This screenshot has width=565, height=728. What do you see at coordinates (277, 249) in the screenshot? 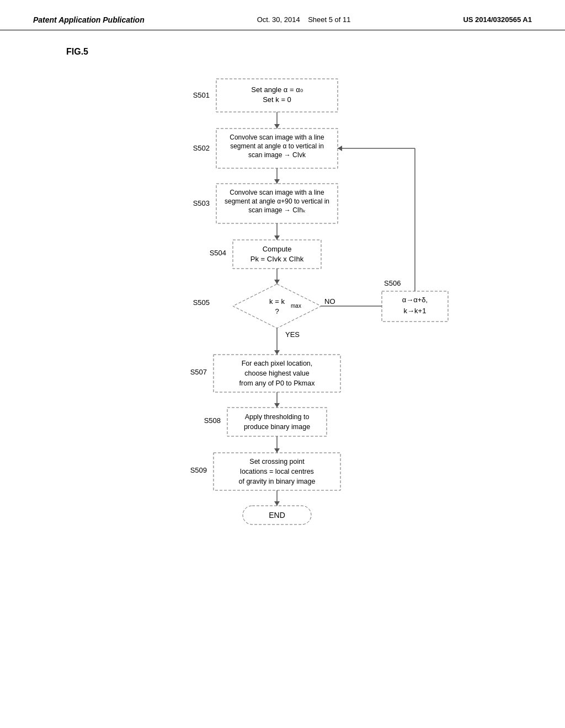
I see `svg-text: Compute` at bounding box center [277, 249].